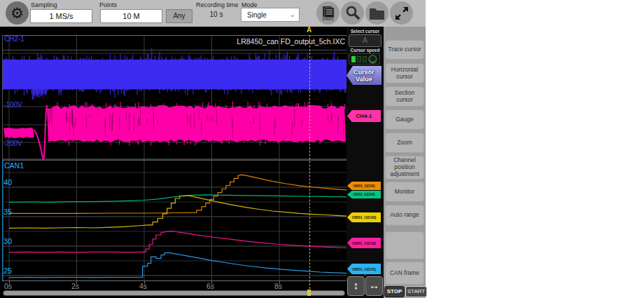 This screenshot has height=298, width=644. I want to click on vertical-pan-button: ↕, so click(356, 286).